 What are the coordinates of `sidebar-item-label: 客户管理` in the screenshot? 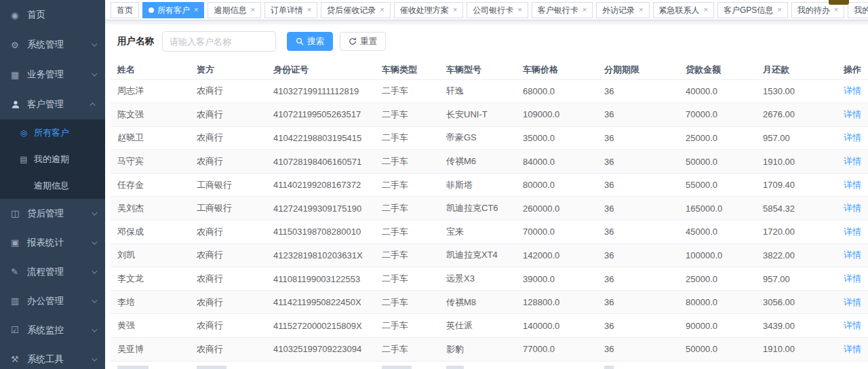 It's located at (45, 104).